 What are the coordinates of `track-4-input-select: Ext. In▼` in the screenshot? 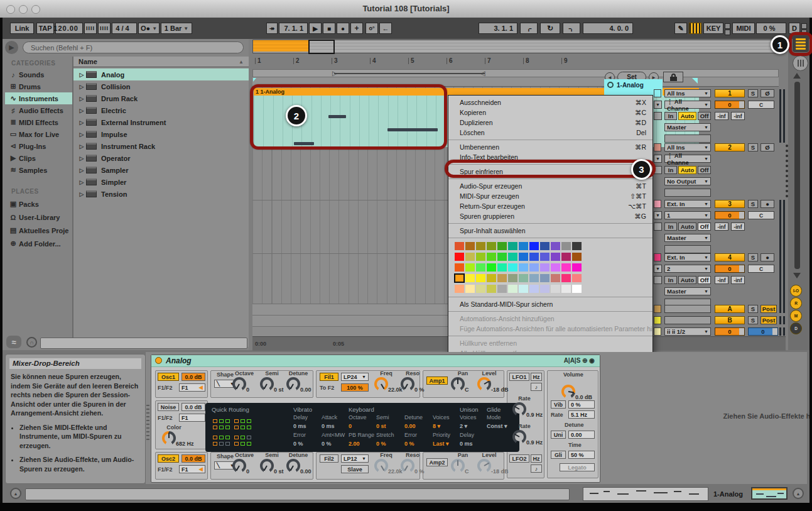 It's located at (688, 258).